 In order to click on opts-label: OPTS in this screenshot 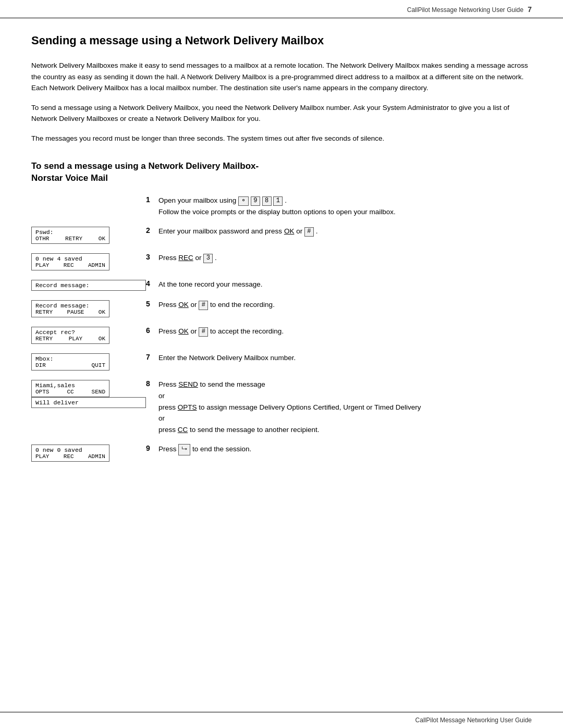, I will do `click(188, 408)`.